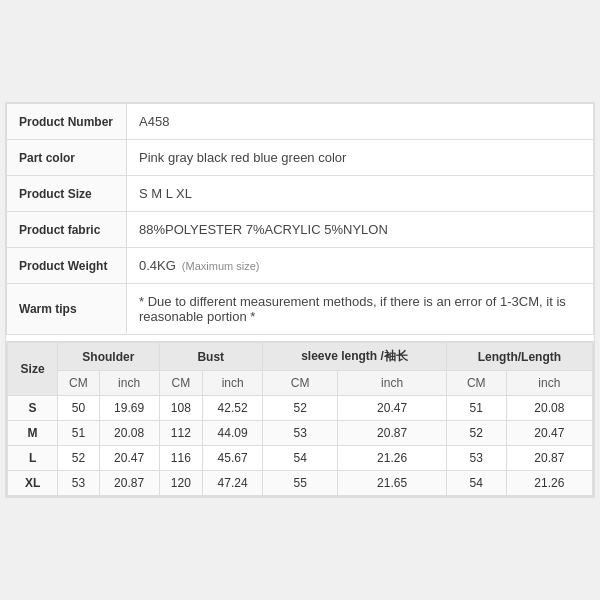 The width and height of the screenshot is (600, 600). I want to click on size-cell: 120, so click(181, 484).